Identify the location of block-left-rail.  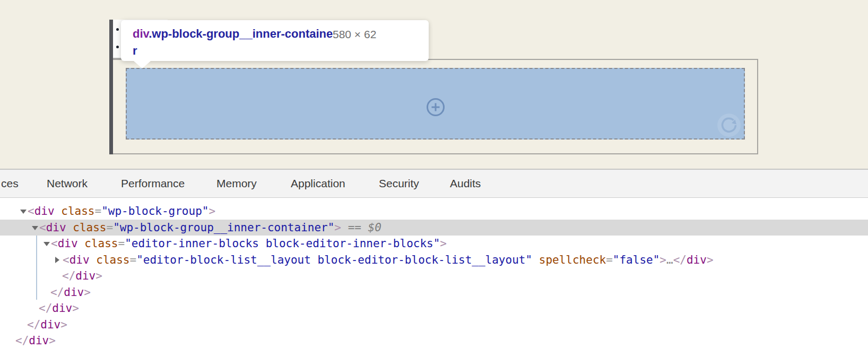
(111, 87).